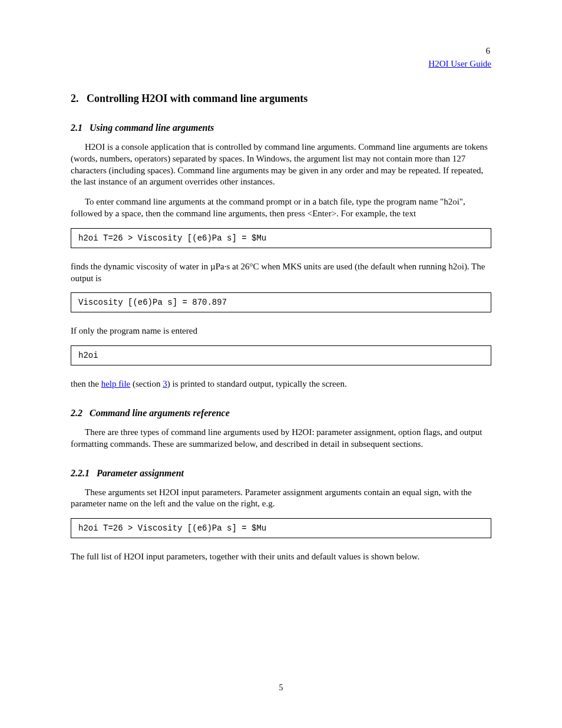  Describe the element at coordinates (140, 473) in the screenshot. I see `section-2-2-1-title: Parameter assignment` at that location.